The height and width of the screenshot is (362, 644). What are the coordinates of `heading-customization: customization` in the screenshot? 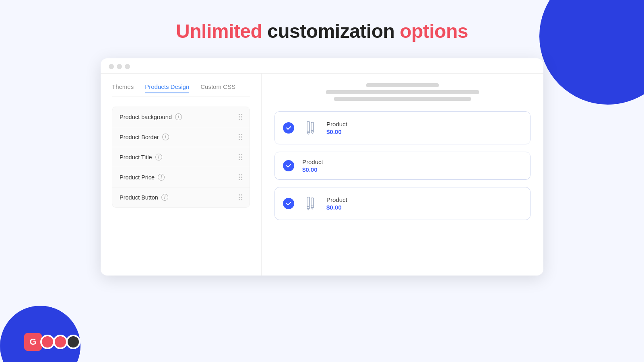 It's located at (333, 31).